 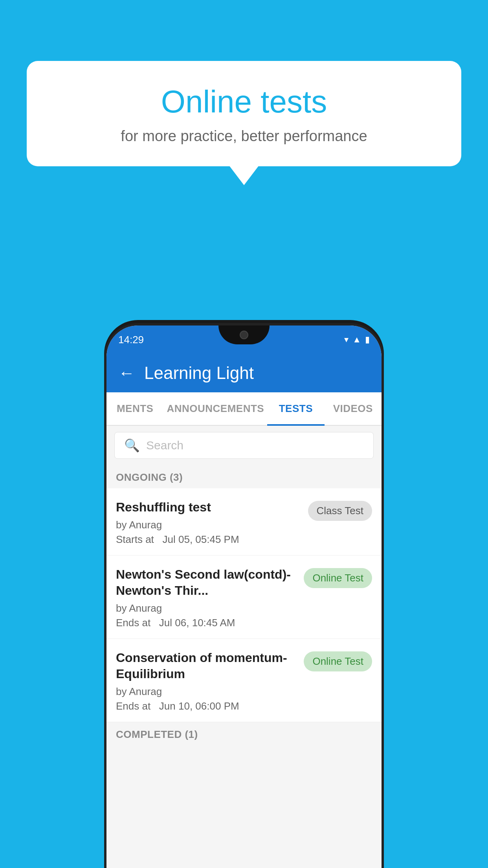 I want to click on promo-subtitle: for more practice, better performance, so click(x=244, y=136).